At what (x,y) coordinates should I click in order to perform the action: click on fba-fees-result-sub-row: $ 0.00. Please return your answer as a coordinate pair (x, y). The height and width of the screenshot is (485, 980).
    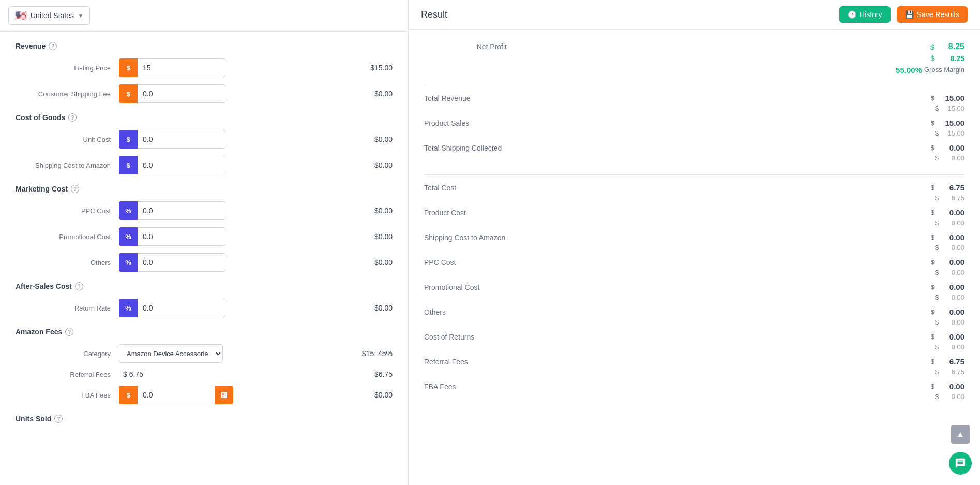
    Looking at the image, I should click on (694, 399).